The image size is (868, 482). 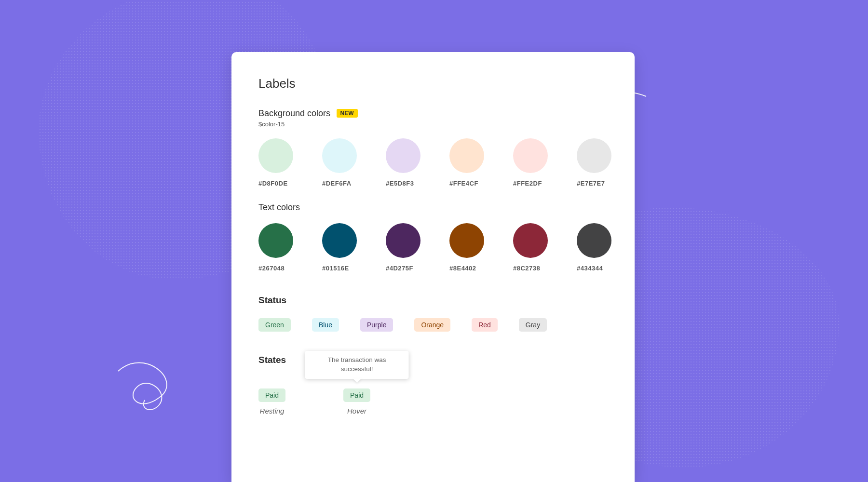 What do you see at coordinates (463, 268) in the screenshot?
I see `swatch-hex: #8E4402` at bounding box center [463, 268].